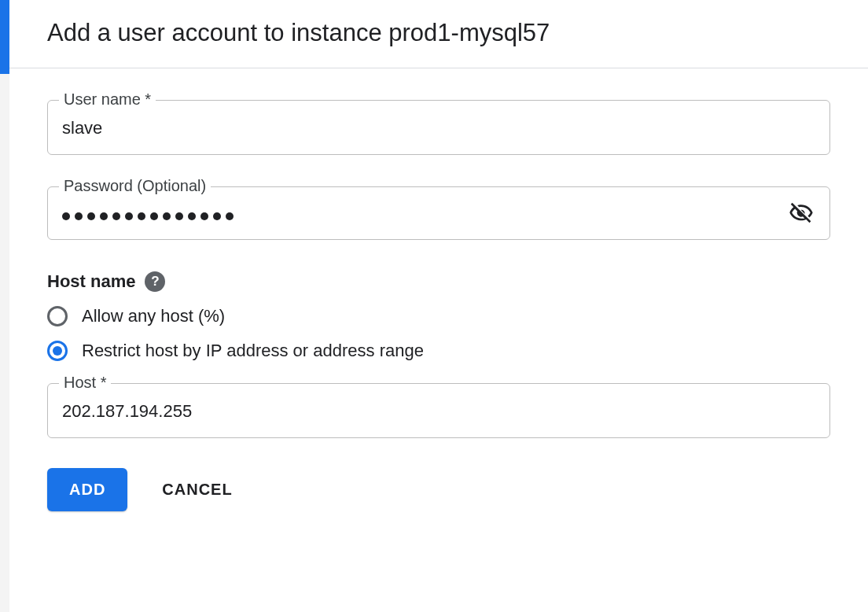 This screenshot has height=612, width=868. Describe the element at coordinates (107, 99) in the screenshot. I see `username-label: User name *` at that location.